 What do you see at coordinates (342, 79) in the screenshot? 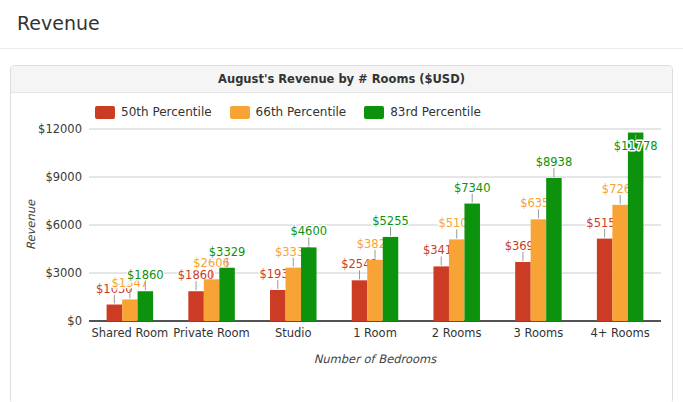
I see `chart-title: August's Revenue by # Rooms ($USD)` at bounding box center [342, 79].